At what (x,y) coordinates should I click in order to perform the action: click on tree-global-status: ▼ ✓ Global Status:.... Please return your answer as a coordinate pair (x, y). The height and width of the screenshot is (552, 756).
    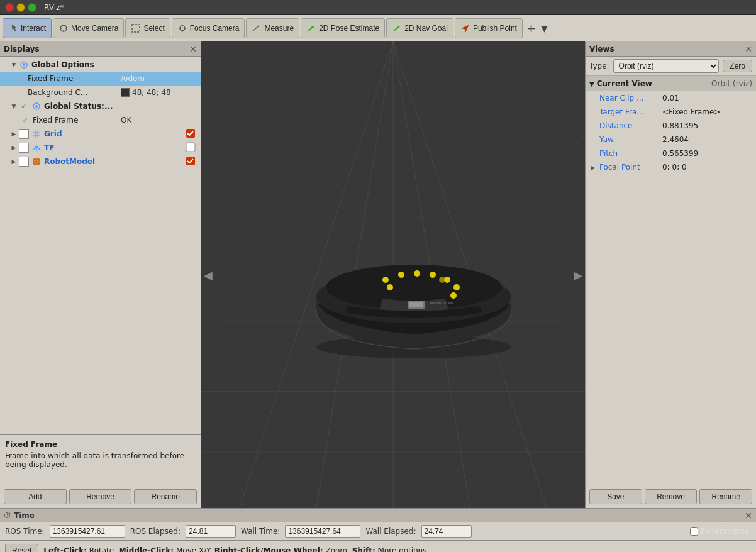
    Looking at the image, I should click on (101, 106).